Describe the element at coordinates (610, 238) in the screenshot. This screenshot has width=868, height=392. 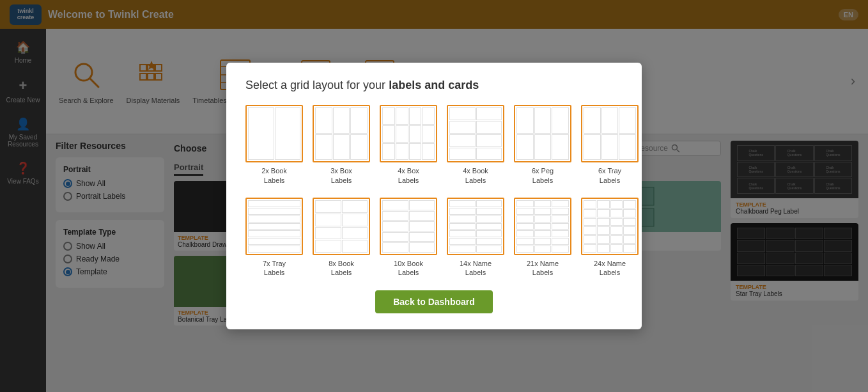
I see `grid-option-24x-name: 24x NameLabels` at that location.